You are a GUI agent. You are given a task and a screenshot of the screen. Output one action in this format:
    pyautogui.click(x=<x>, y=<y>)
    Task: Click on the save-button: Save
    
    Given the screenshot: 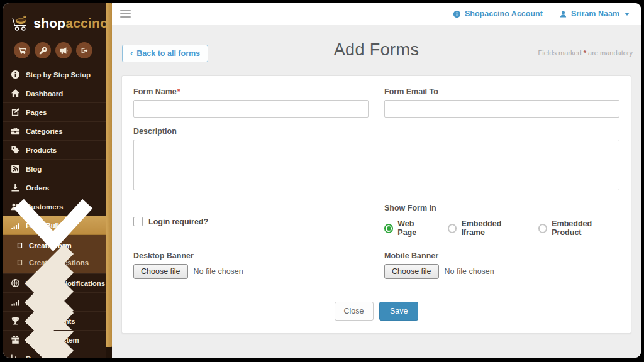 What is the action you would take?
    pyautogui.click(x=399, y=311)
    